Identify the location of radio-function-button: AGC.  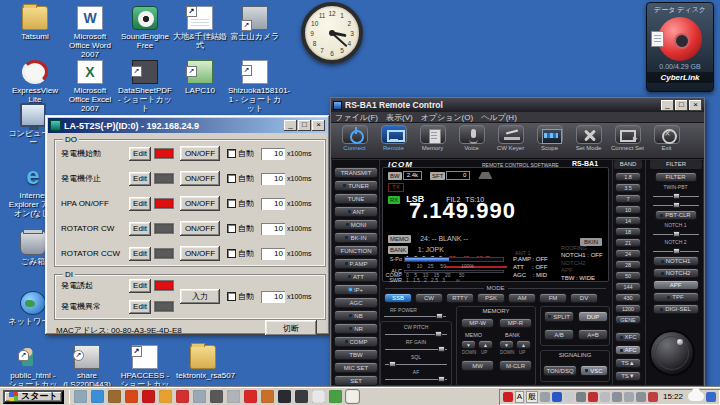
(356, 302).